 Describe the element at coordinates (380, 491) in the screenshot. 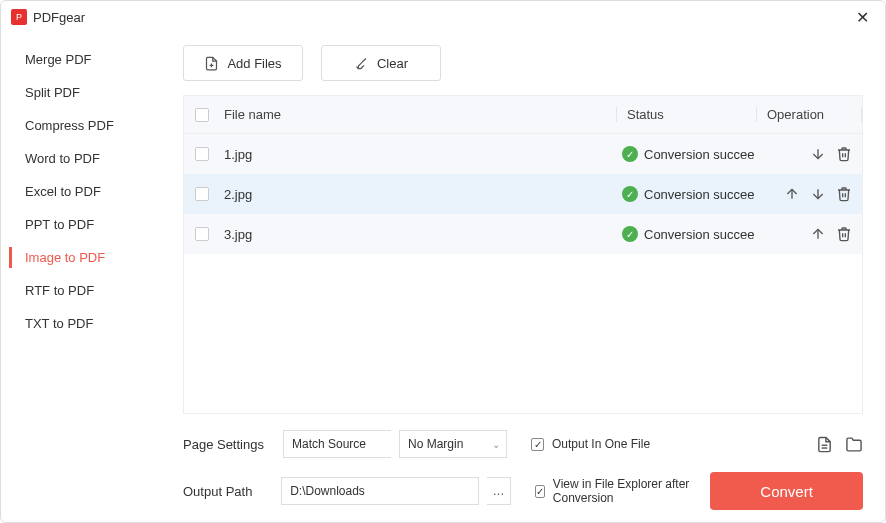

I see `output-path-input: D:\Downloads` at that location.